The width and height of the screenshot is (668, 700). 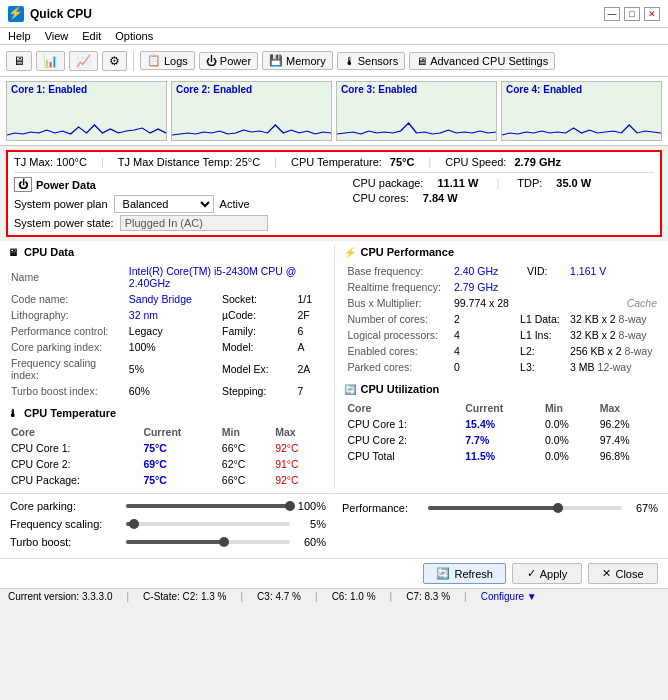 I want to click on perf-enabled-row: Enabled cores: 4 L2: 256 KB x 2 8-way, so click(x=503, y=351).